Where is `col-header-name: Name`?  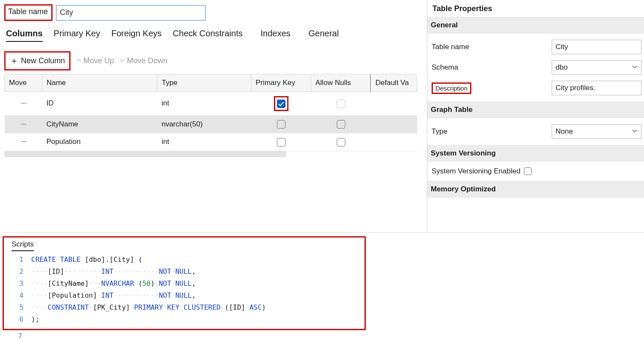
col-header-name: Name is located at coordinates (100, 83).